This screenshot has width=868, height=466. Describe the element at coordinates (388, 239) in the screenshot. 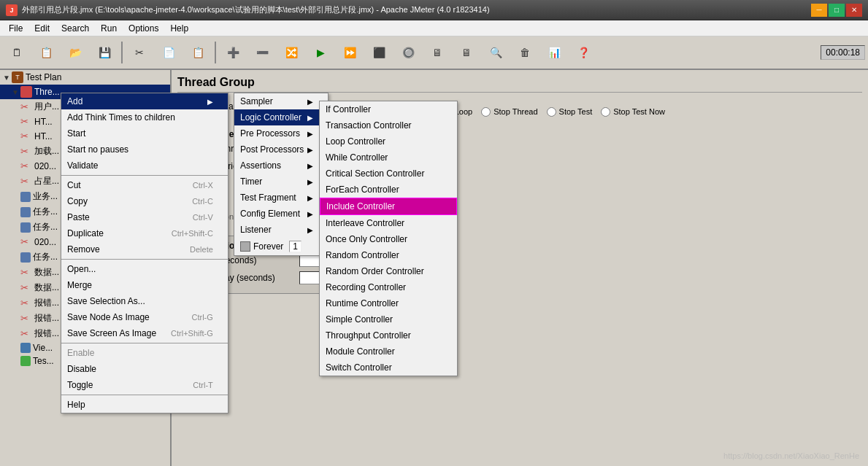

I see `logic-once-only-controller: Once Only Controller` at that location.